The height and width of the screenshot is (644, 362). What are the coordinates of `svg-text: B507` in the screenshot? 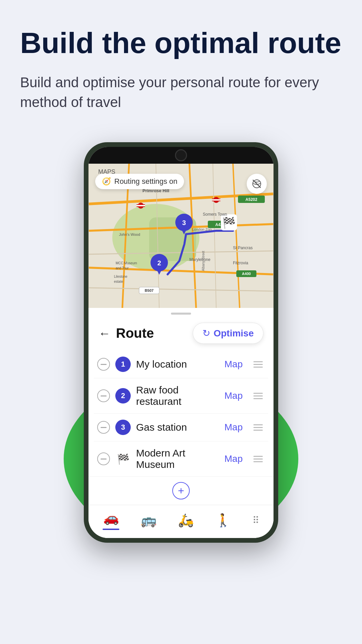 It's located at (149, 290).